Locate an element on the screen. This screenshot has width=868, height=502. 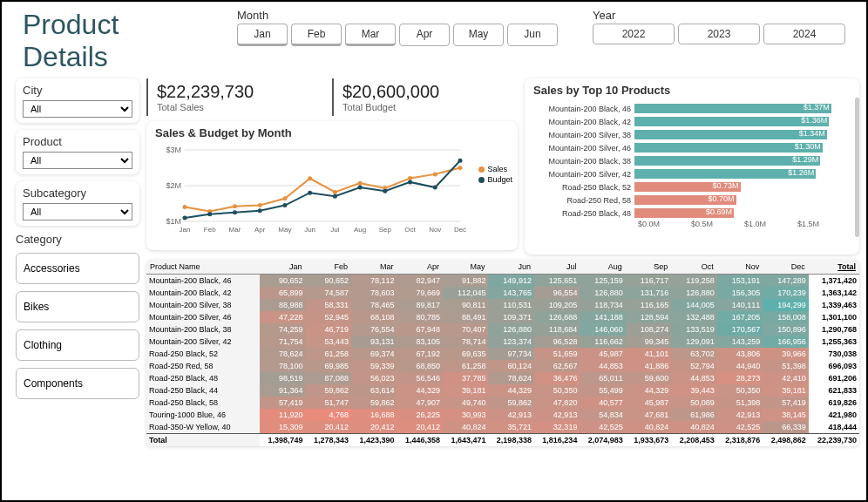
bar-row: Mountain-200 Black, 42$1.36M is located at coordinates (692, 122).